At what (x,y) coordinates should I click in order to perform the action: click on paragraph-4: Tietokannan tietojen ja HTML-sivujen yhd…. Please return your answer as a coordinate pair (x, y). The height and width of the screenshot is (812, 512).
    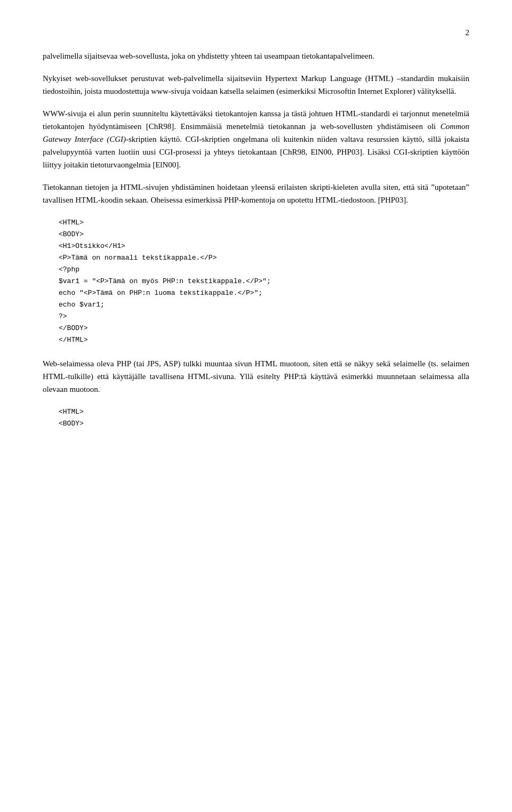
    Looking at the image, I should click on (256, 194).